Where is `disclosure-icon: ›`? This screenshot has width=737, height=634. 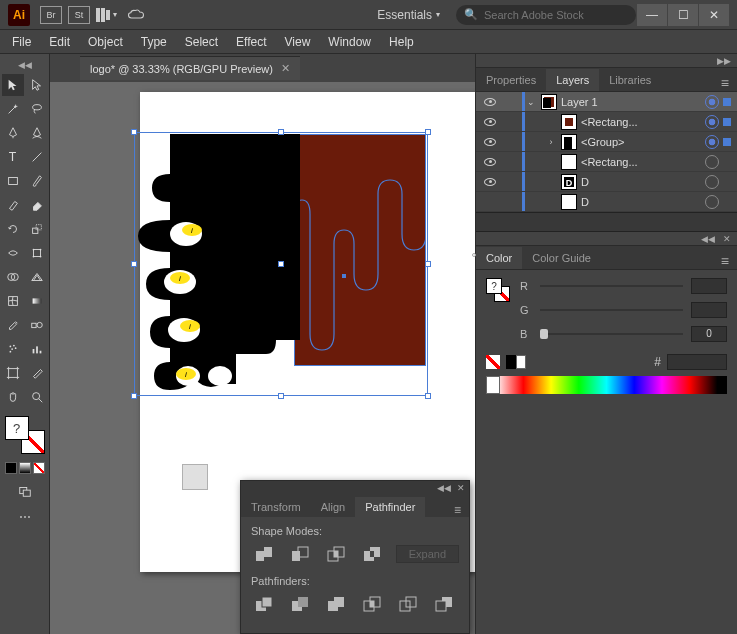 disclosure-icon: › is located at coordinates (551, 142).